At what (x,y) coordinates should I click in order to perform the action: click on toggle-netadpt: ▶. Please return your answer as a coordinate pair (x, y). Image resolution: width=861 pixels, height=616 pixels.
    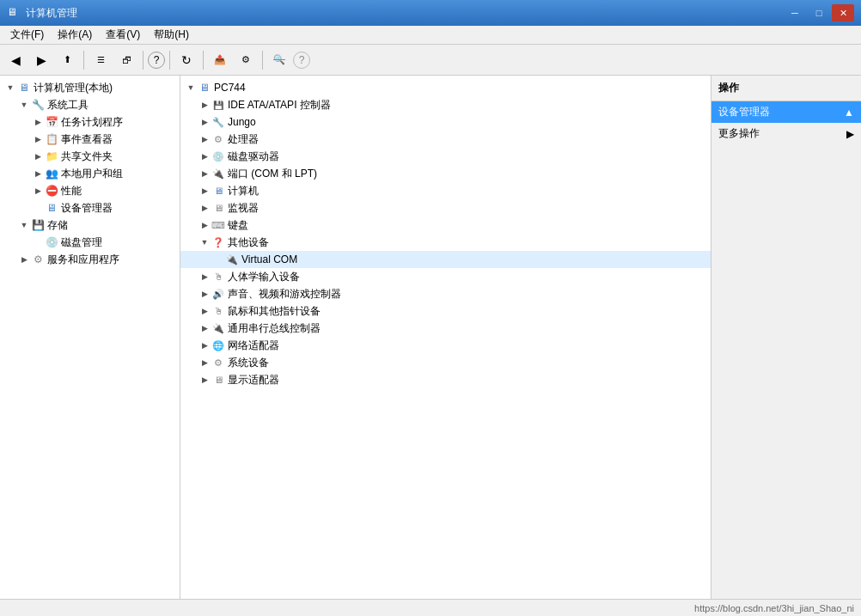
    Looking at the image, I should click on (205, 345).